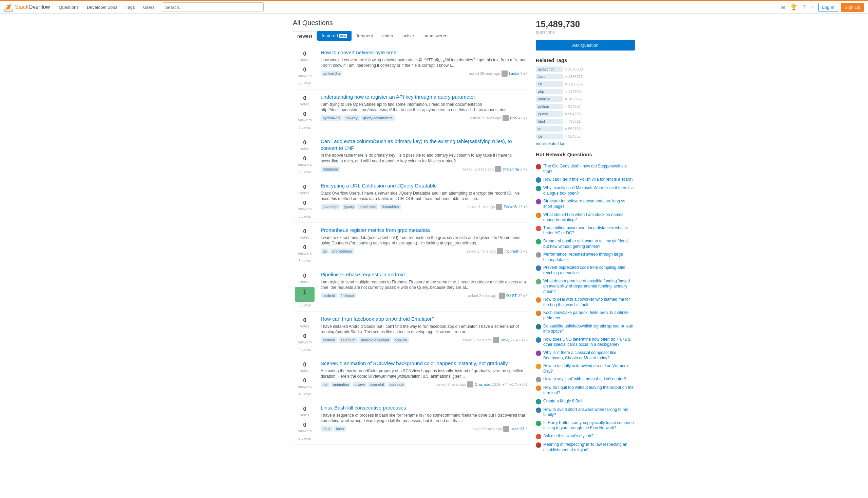 This screenshot has height=498, width=868. What do you see at coordinates (589, 287) in the screenshot?
I see `hot-question-link: What does a promise of possible funding …` at bounding box center [589, 287].